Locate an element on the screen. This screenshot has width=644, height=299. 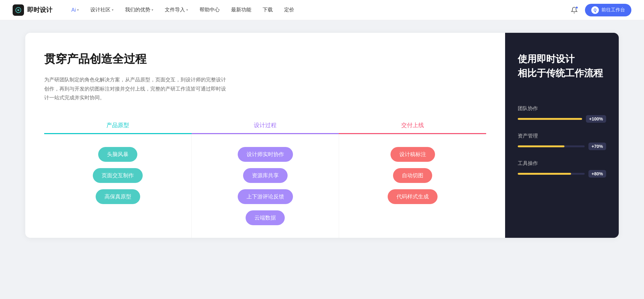
goto-workspace-button: Q 前往工作台 is located at coordinates (608, 10).